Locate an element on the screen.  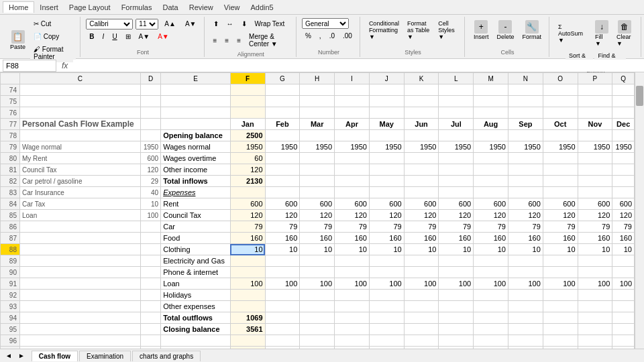
comma-button: , is located at coordinates (321, 36).